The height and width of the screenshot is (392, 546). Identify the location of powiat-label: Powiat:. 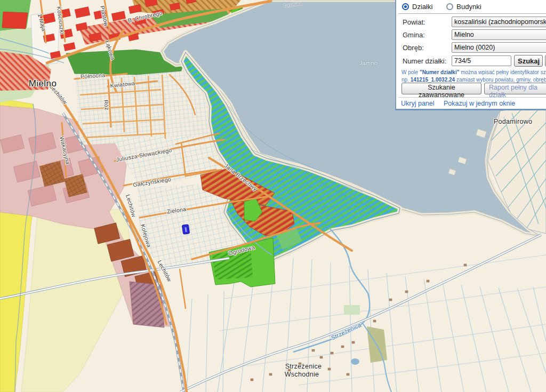
(414, 22).